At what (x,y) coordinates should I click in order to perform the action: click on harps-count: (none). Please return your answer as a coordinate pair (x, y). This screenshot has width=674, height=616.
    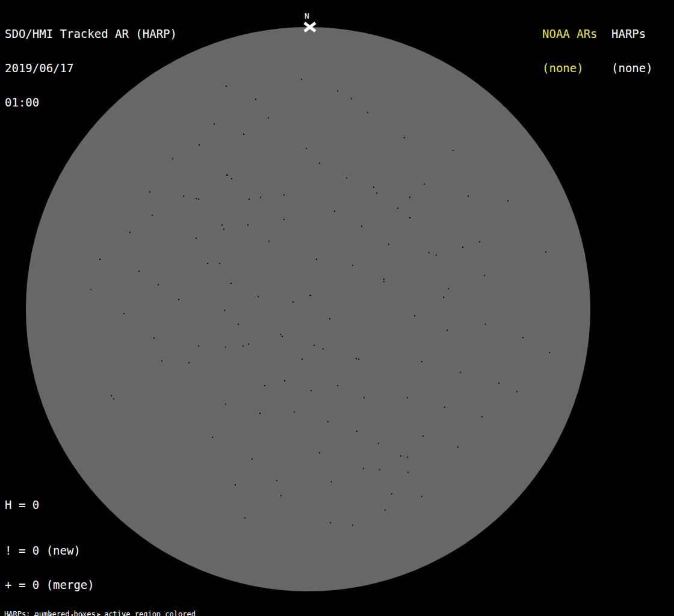
    Looking at the image, I should click on (632, 69).